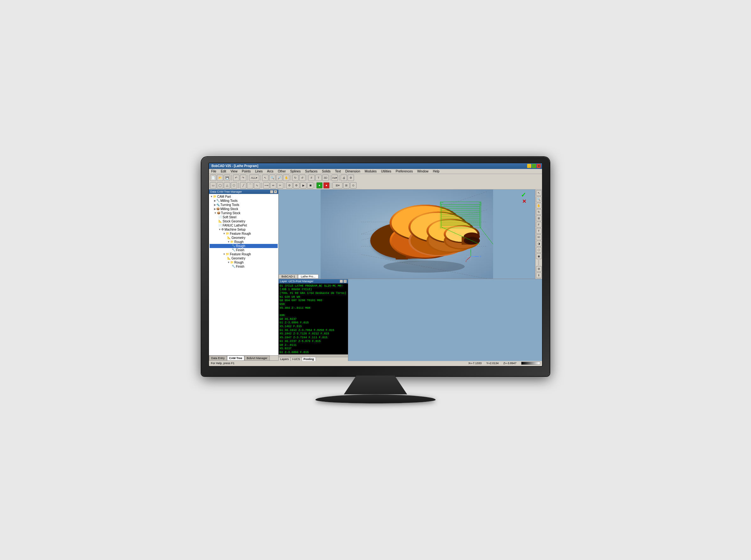  Describe the element at coordinates (246, 172) in the screenshot. I see `menu-points: Points` at that location.